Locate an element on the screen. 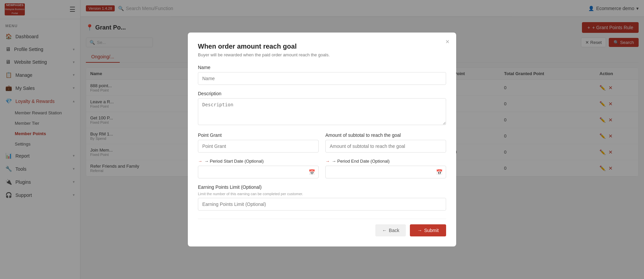  amount-input is located at coordinates (386, 146).